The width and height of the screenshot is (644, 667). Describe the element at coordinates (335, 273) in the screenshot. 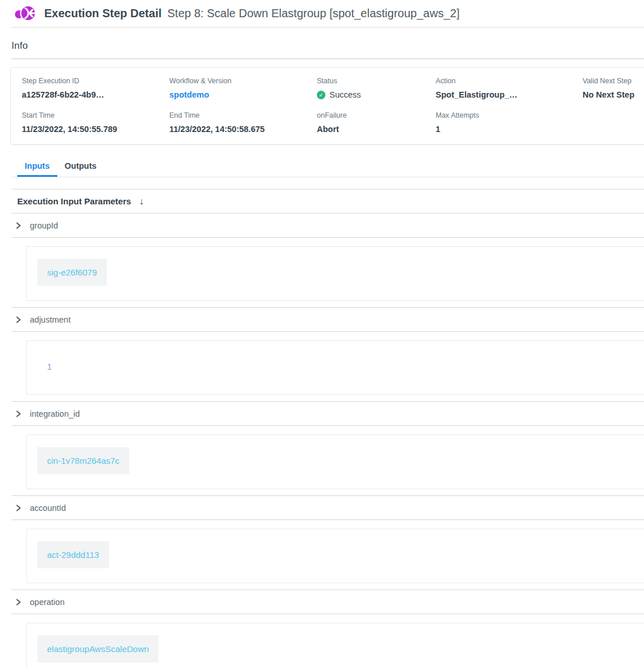

I see `parameter-value-panel: sig-e26f6079` at that location.